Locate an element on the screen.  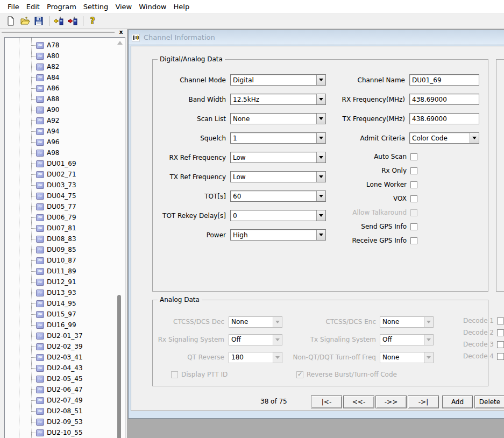
tree-item: ≈ DU07_81 is located at coordinates (60, 228).